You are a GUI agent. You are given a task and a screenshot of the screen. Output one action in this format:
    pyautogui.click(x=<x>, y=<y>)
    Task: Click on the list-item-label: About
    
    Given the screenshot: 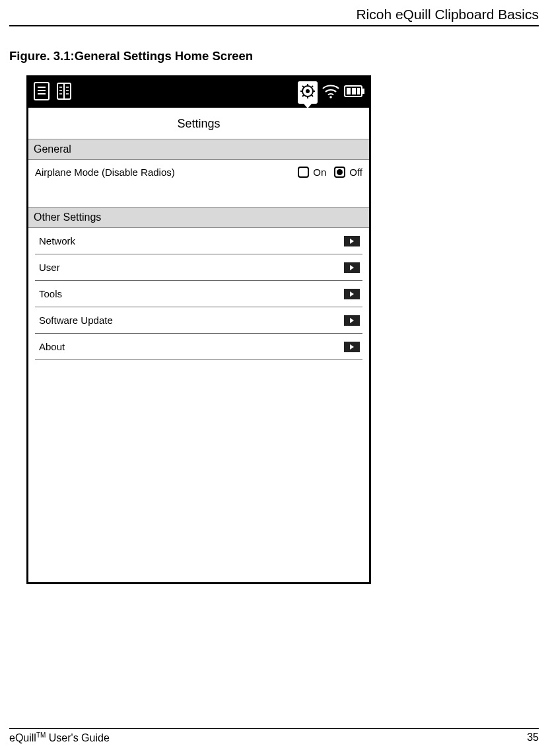 What is the action you would take?
    pyautogui.click(x=51, y=346)
    